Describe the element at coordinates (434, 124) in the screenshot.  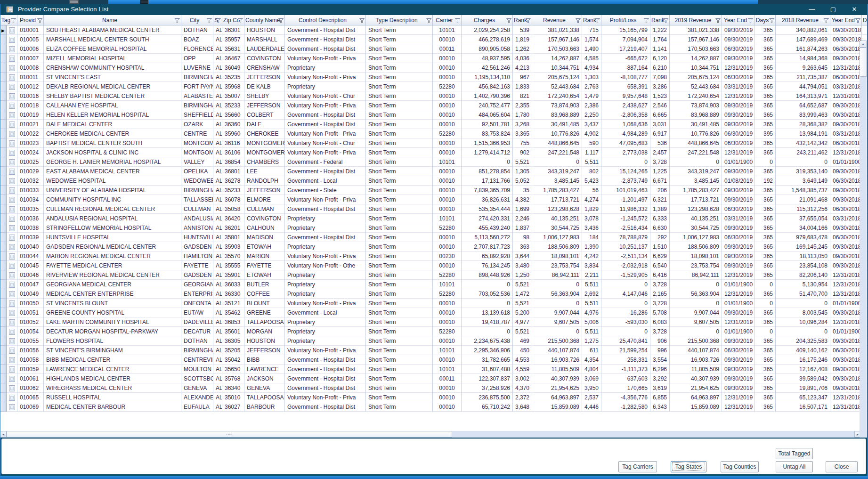
I see `table-row: 010021DALE MEDICAL CENTEROZARKAL36360DAL…` at that location.